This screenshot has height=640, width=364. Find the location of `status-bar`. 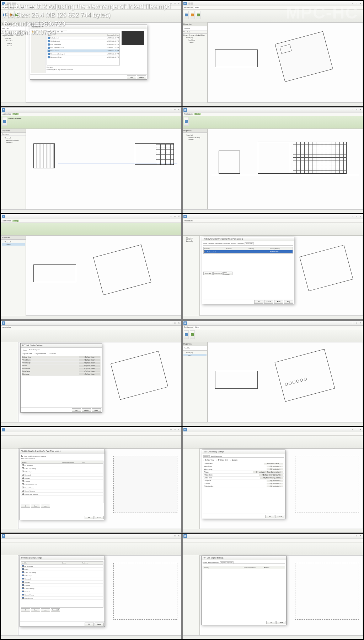

status-bar is located at coordinates (91, 104).